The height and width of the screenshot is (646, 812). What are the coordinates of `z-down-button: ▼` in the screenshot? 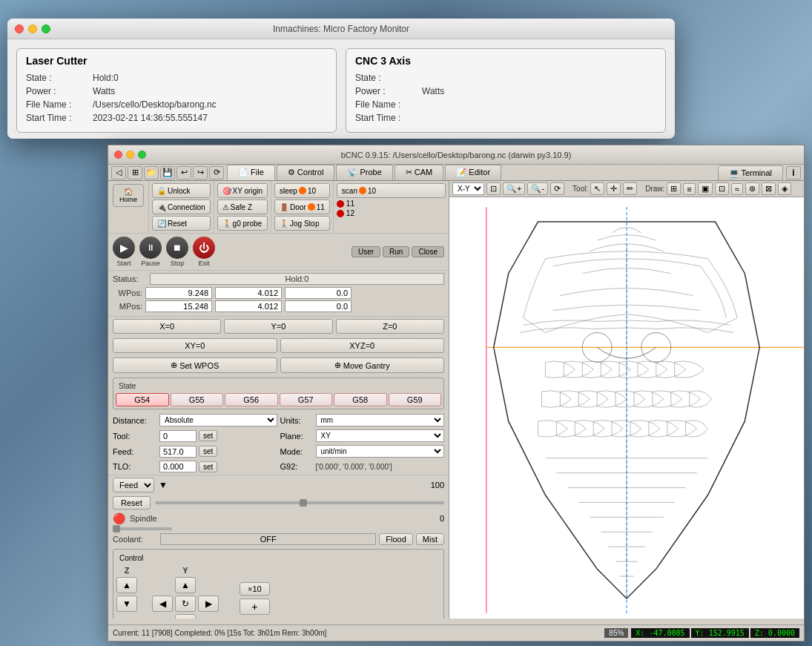 It's located at (127, 604).